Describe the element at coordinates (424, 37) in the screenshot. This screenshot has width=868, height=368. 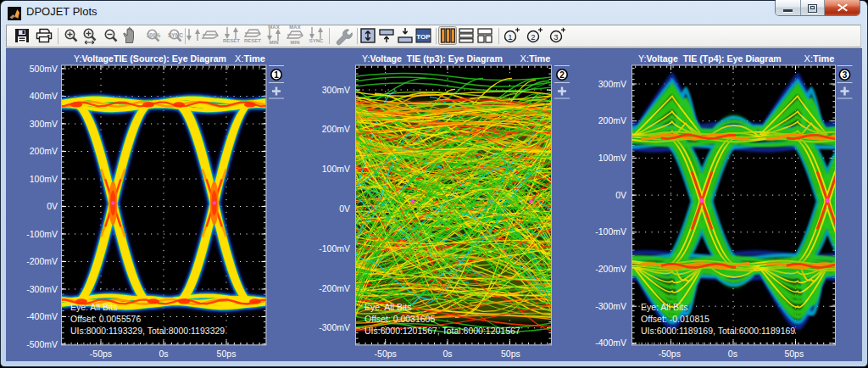
I see `svg-text: TOP` at that location.